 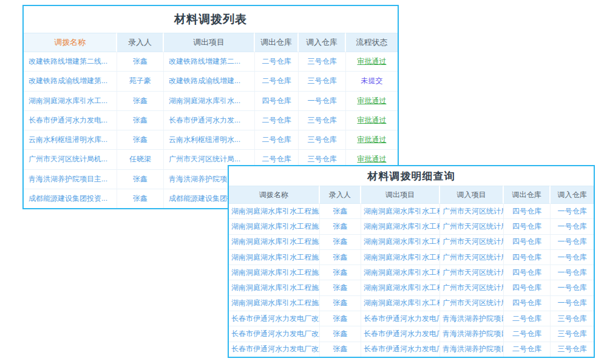 I want to click on cell-out-project: 长春市伊通河水力发电厂改建工程, so click(x=401, y=349).